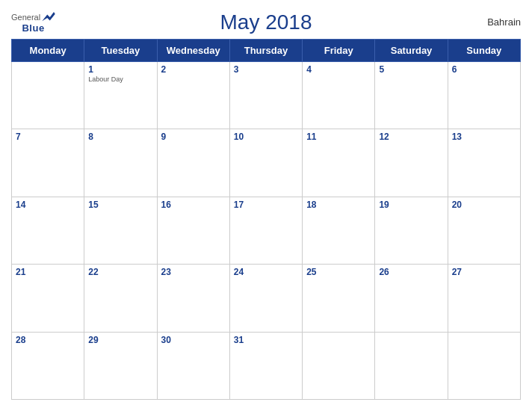  What do you see at coordinates (266, 298) in the screenshot?
I see `calendar-cell: 24` at bounding box center [266, 298].